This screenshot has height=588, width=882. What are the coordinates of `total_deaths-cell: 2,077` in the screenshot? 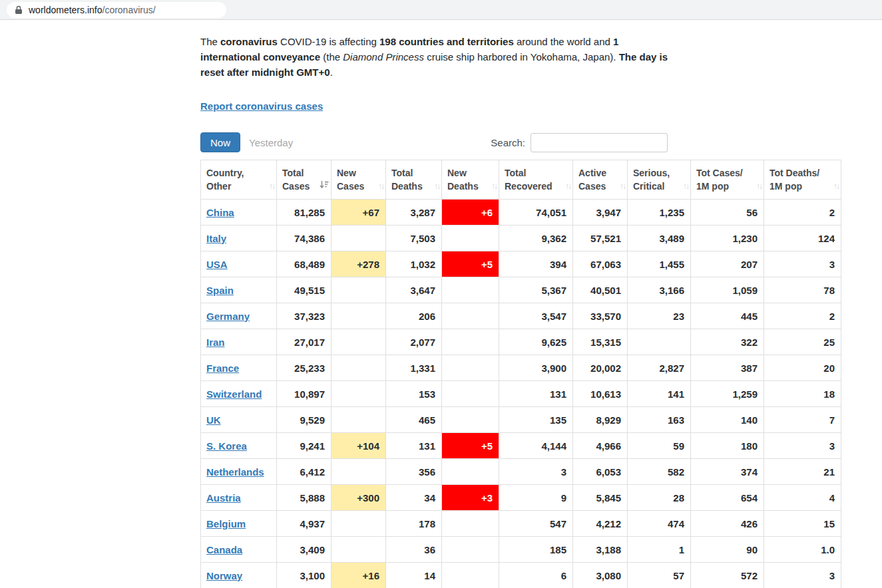 It's located at (414, 342).